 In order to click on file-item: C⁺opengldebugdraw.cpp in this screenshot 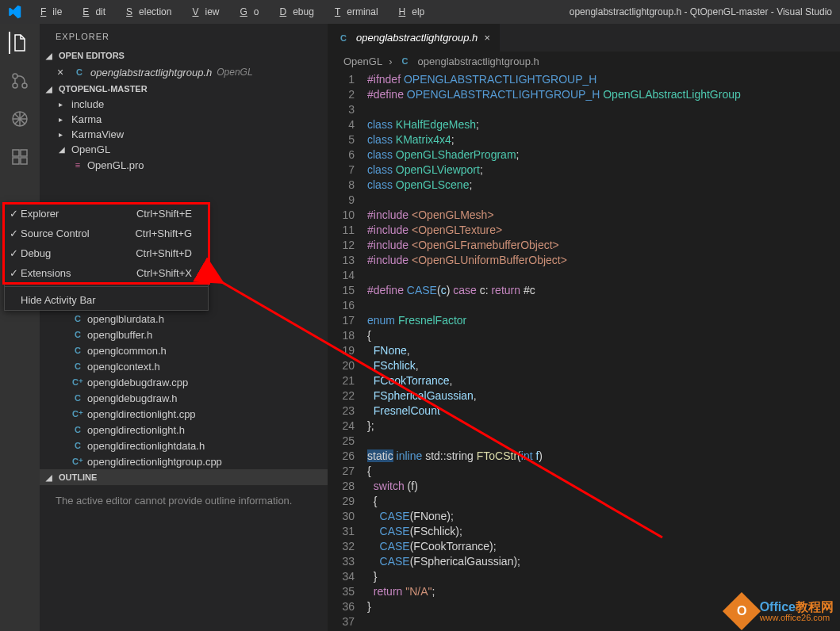, I will do `click(184, 382)`.